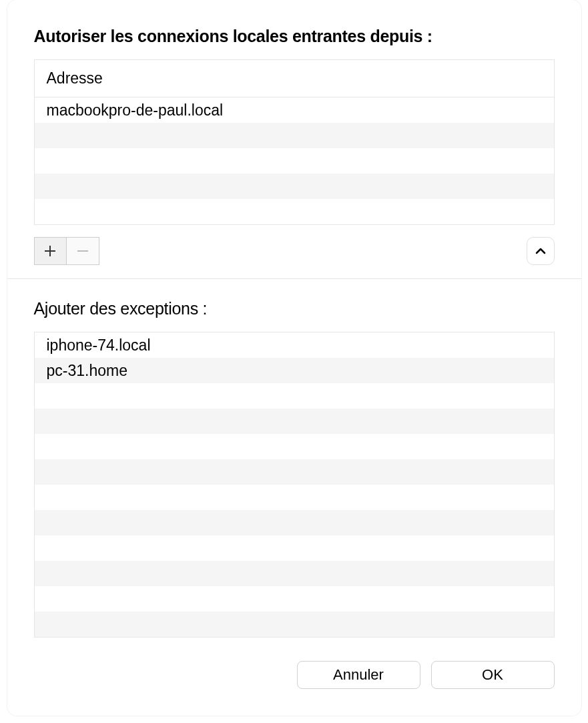 The image size is (588, 723). Describe the element at coordinates (83, 251) in the screenshot. I see `minus-icon` at that location.